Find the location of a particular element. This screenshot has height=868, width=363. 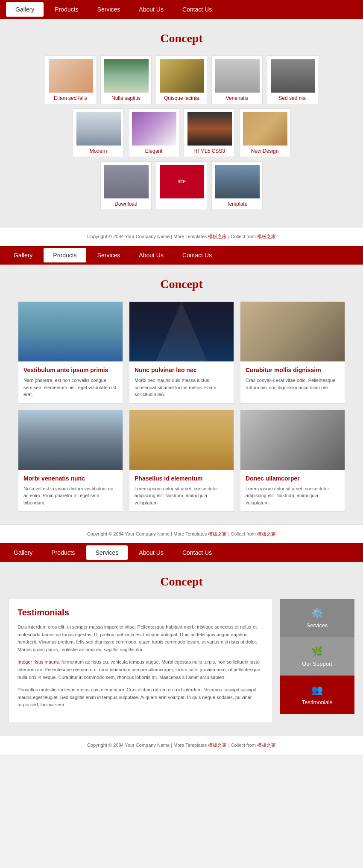

testimonials-para-3: Phasellus molestie molestie metus quis e… is located at coordinates (141, 697).